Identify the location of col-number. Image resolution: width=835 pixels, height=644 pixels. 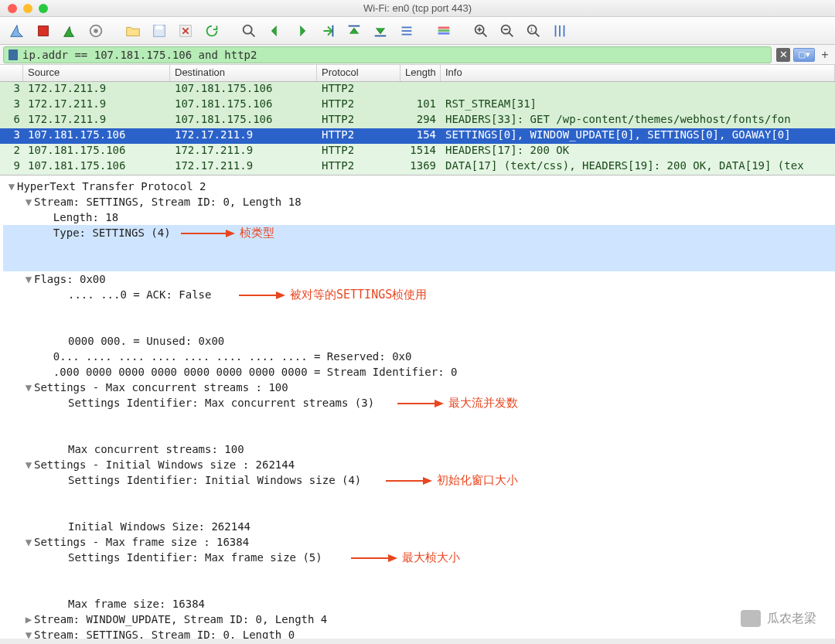
(12, 73).